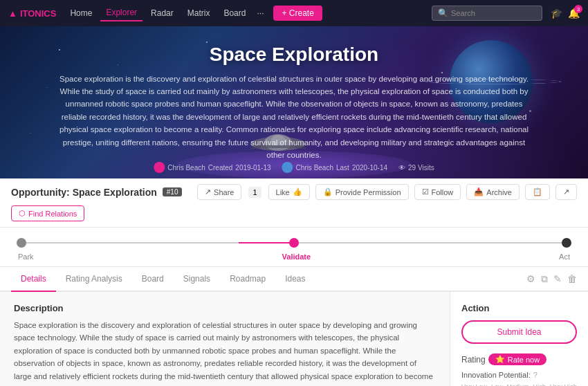 The width and height of the screenshot is (588, 386). What do you see at coordinates (32, 14) in the screenshot?
I see `logo: ▲ ITONICS` at bounding box center [32, 14].